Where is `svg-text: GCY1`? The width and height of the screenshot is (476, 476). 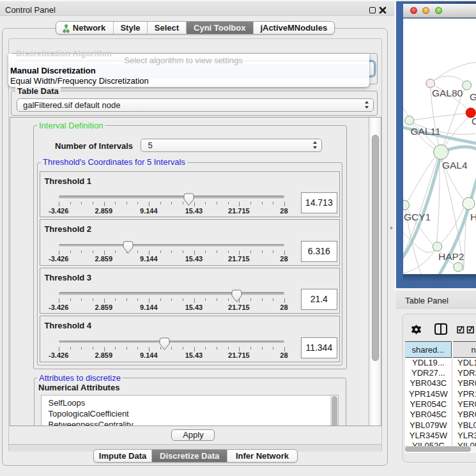 svg-text: GCY1 is located at coordinates (417, 217).